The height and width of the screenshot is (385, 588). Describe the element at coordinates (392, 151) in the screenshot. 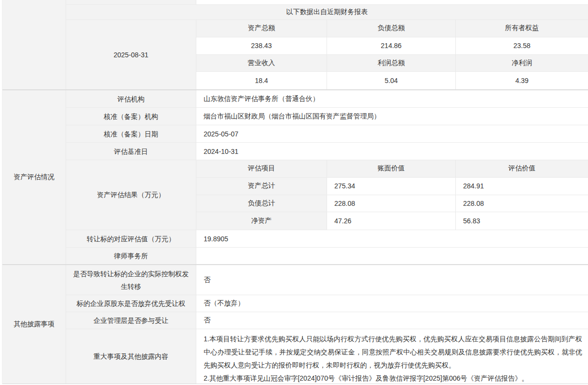

I see `base-date-value: 2024-10-31` at that location.